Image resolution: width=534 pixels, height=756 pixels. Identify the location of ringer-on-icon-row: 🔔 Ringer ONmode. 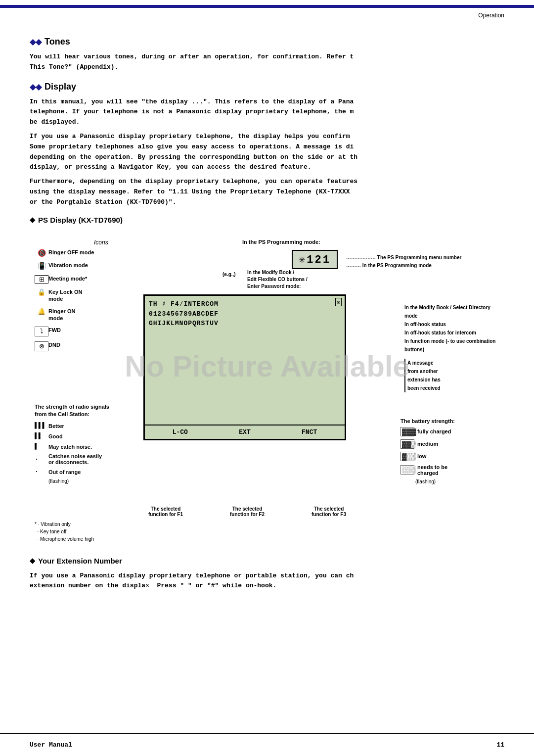
(84, 315).